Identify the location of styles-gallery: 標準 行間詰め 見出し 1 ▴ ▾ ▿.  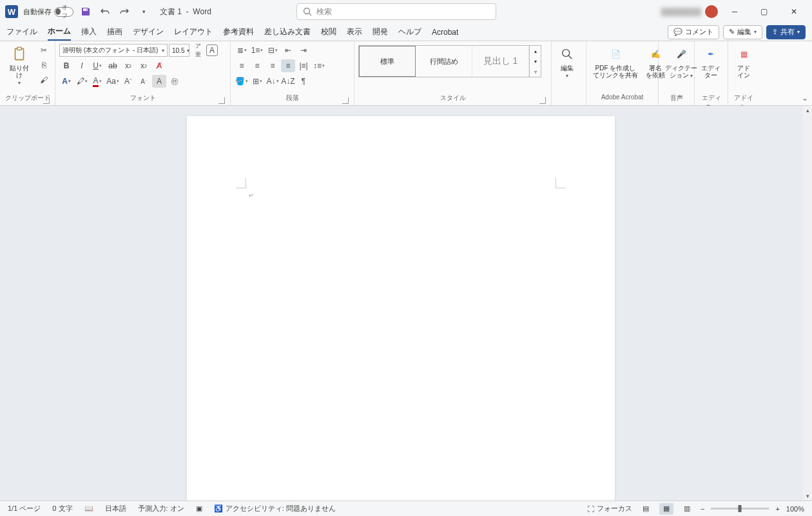
(450, 61).